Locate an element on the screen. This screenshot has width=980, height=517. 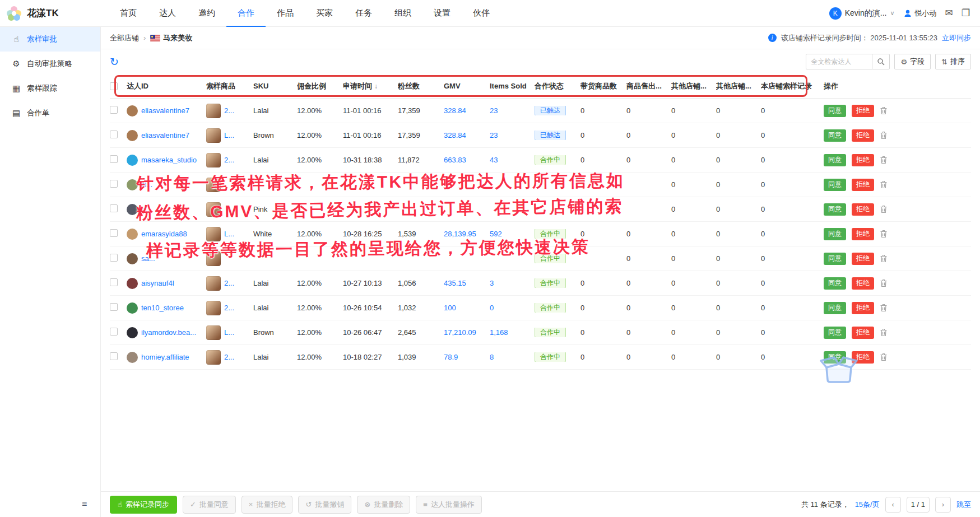
nav-item: 任务 is located at coordinates (364, 13).